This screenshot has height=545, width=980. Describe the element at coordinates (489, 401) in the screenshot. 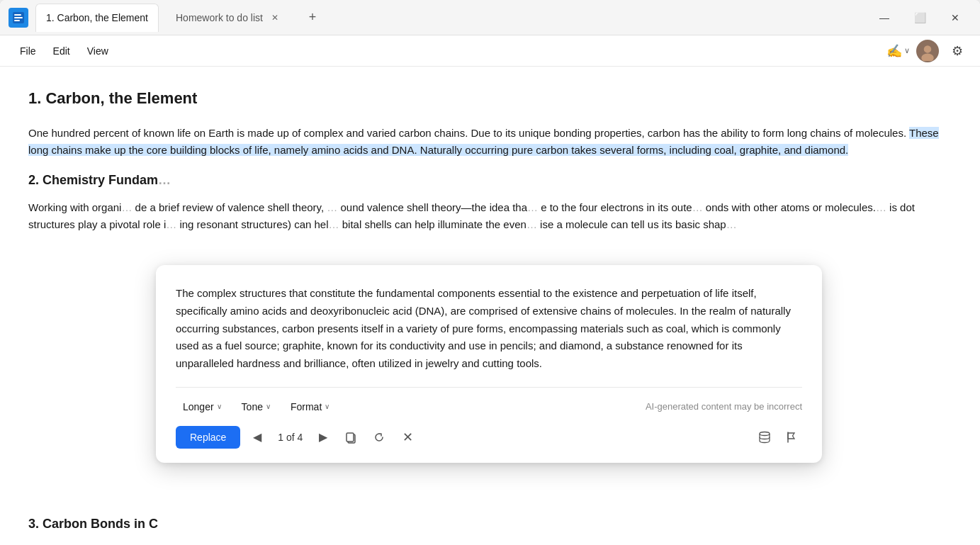

I see `ai-toolbar: Longer ∨ Tone ∨ Format ∨ AI-generated co…` at that location.